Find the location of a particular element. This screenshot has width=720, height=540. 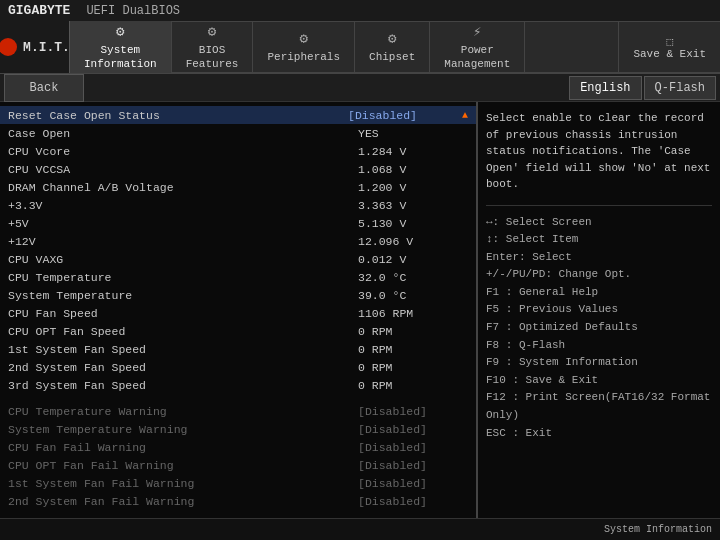

row-value: 12.096 V is located at coordinates (413, 242).